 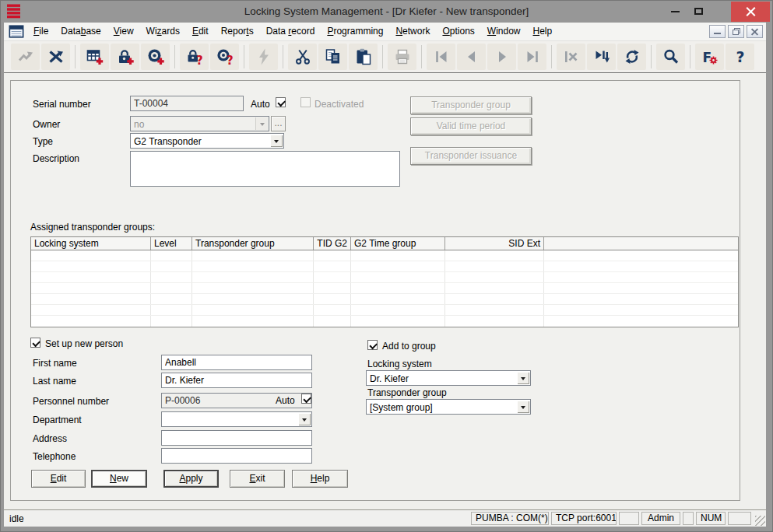 I want to click on goto-record-icon, so click(x=602, y=57).